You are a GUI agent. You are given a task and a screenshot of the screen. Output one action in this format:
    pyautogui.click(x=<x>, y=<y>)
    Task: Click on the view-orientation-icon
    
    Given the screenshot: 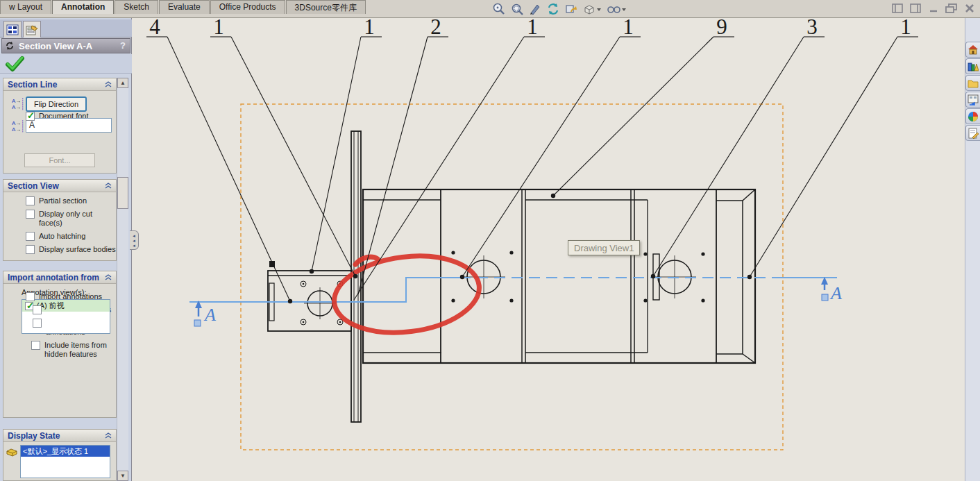 What is the action you would take?
    pyautogui.click(x=592, y=9)
    